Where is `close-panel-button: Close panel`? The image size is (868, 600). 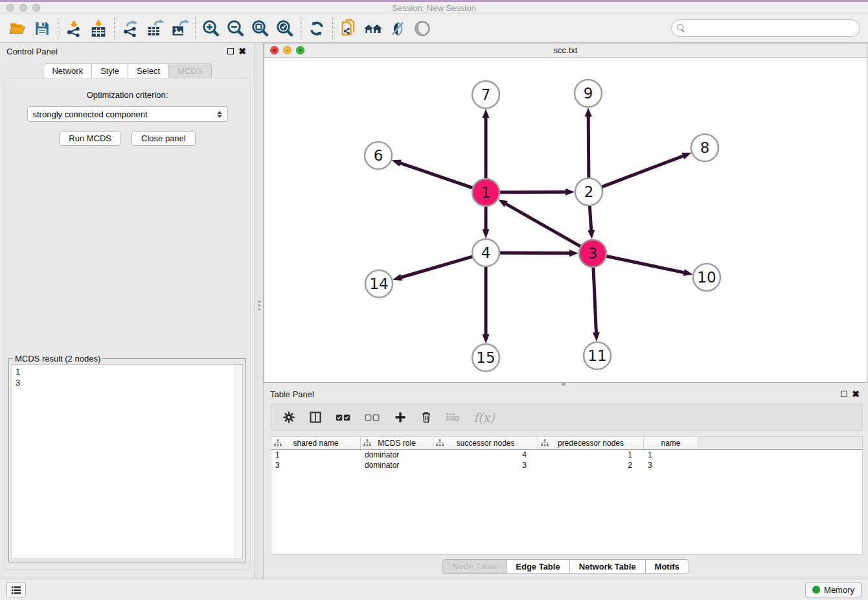 close-panel-button: Close panel is located at coordinates (163, 139).